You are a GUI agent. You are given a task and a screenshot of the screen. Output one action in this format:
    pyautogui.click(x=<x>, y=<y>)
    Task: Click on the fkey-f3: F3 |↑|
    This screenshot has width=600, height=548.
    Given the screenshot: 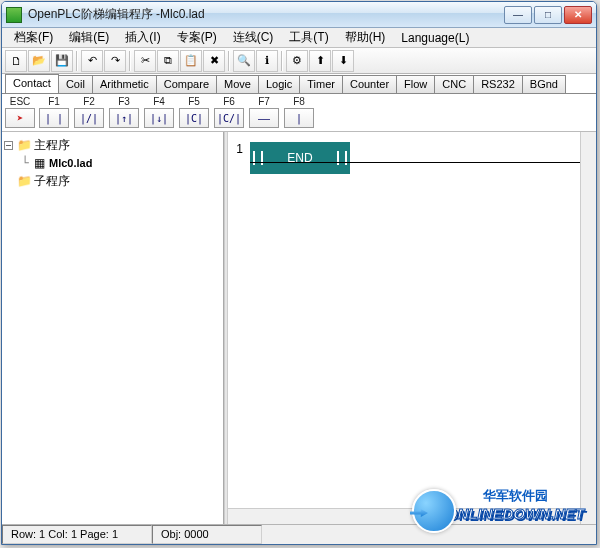 What is the action you would take?
    pyautogui.click(x=124, y=112)
    